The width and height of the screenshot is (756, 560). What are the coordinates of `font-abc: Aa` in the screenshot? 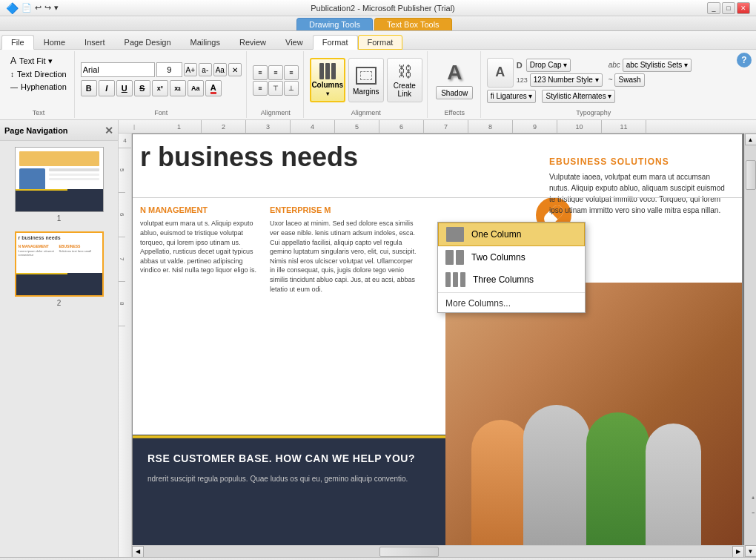 It's located at (220, 70).